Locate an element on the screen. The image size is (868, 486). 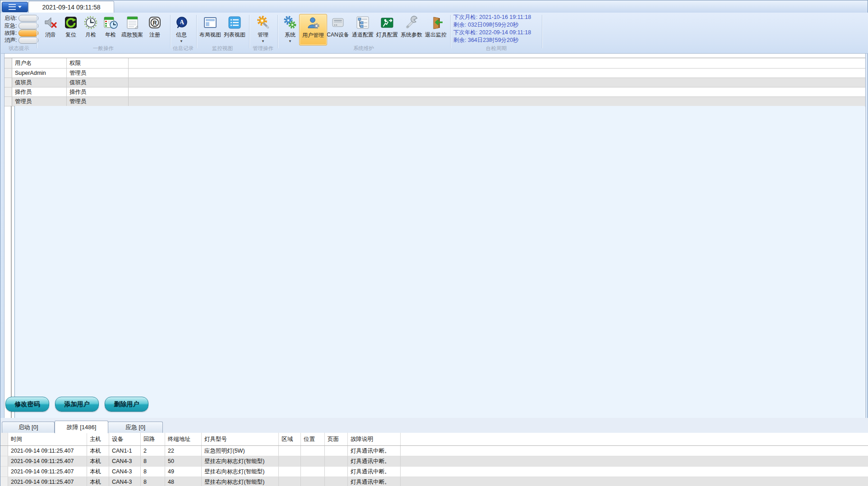
table-cell: 2 is located at coordinates (153, 451).